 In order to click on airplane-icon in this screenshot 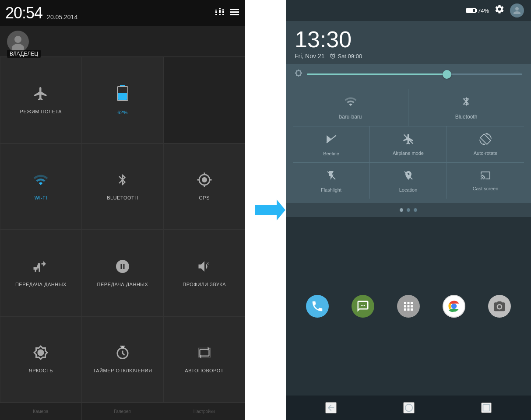, I will do `click(41, 95)`.